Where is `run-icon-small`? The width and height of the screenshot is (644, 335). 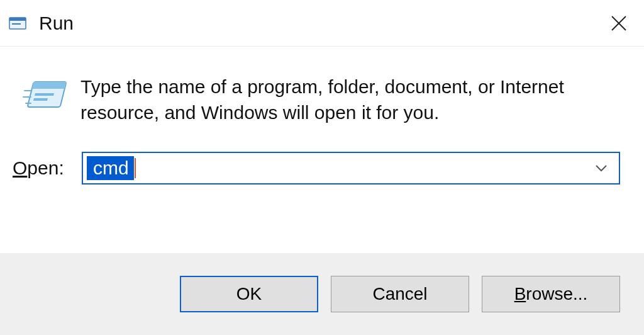 run-icon-small is located at coordinates (18, 23).